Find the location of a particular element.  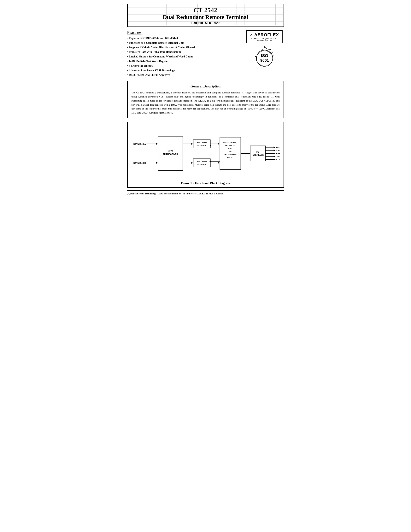

description-text: The CT2542 contains 2 transceivers, 2 en… is located at coordinates (206, 103).